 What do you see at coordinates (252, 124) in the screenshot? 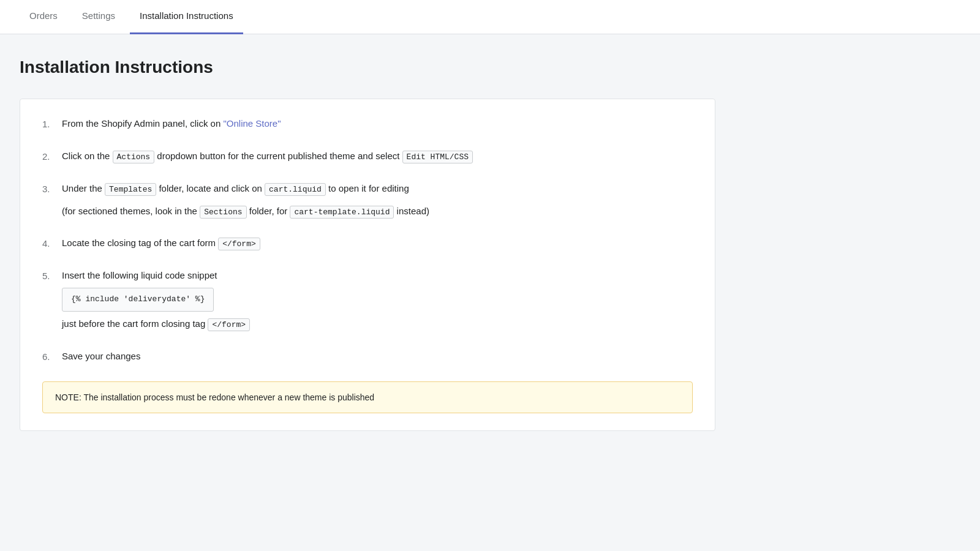
I see `online-store-link: "Online Store"` at bounding box center [252, 124].